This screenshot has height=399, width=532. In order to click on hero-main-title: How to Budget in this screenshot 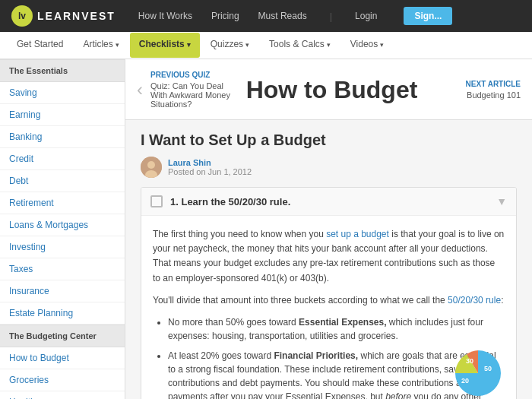, I will do `click(331, 90)`.